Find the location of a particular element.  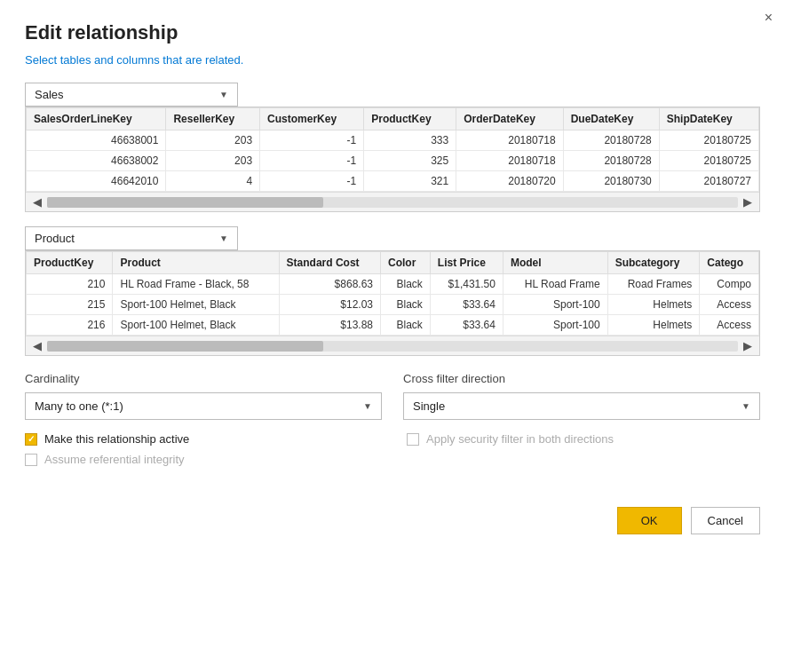

table1-scroll-left: ◀ is located at coordinates (37, 202).